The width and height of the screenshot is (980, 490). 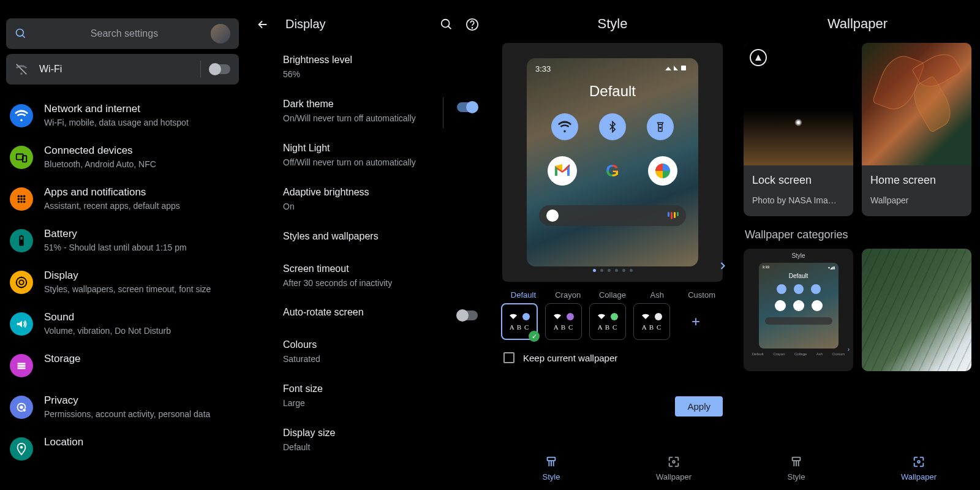 I want to click on row-sub: Styles, wallpapers, screen timeout, font…, so click(x=127, y=289).